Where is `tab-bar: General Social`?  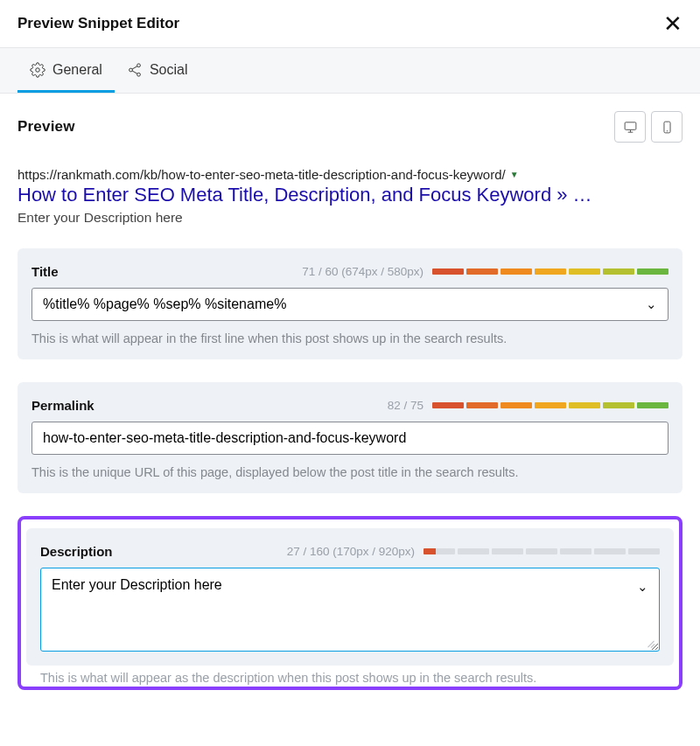
tab-bar: General Social is located at coordinates (350, 70).